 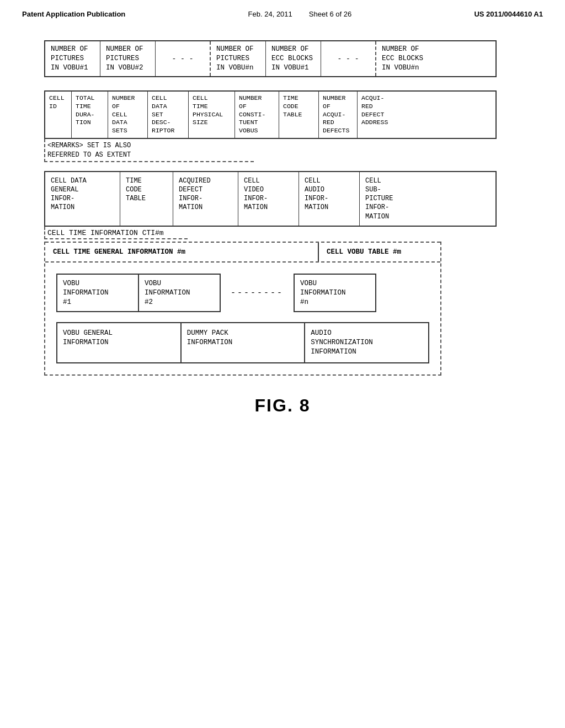 I want to click on section1-number-of-pictures: NUMBER OFPICTURESIN VOBU#1 NUMBER OFPICT…, so click(x=282, y=58).